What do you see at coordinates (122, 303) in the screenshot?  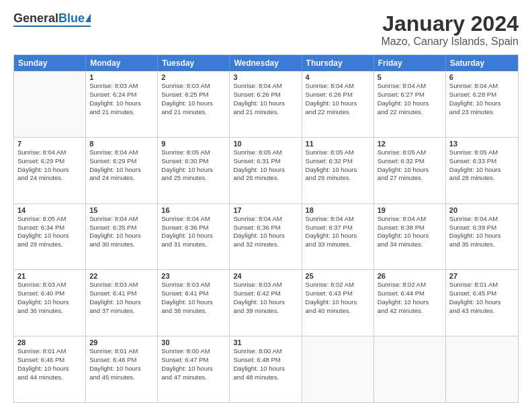 I see `calendar-day-cell: 22Sunrise: 8:03 AMSunset: 6:41 PMDayligh…` at bounding box center [122, 303].